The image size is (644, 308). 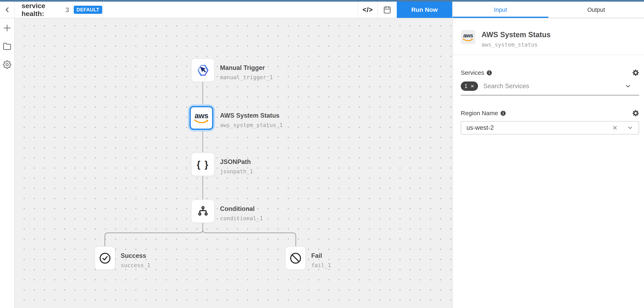 What do you see at coordinates (203, 70) in the screenshot?
I see `manual-trigger-icon` at bounding box center [203, 70].